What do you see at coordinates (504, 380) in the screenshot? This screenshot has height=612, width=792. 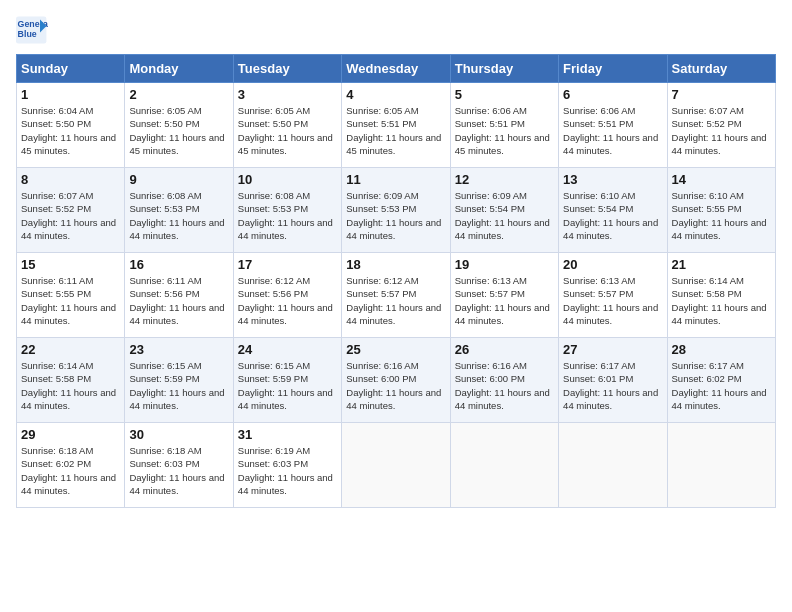 I see `calendar-cell: 26 Sunrise: 6:16 AM Sunset: 6:00 PM Dayl…` at bounding box center [504, 380].